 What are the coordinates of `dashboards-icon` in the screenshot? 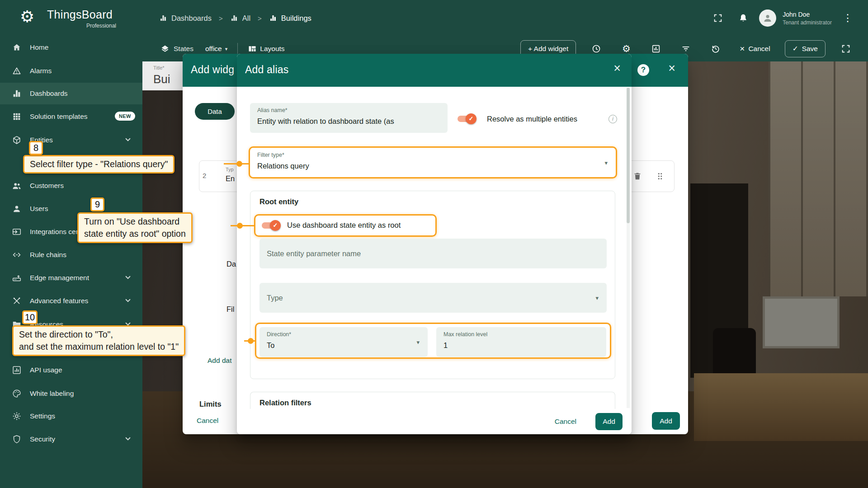 It's located at (273, 18).